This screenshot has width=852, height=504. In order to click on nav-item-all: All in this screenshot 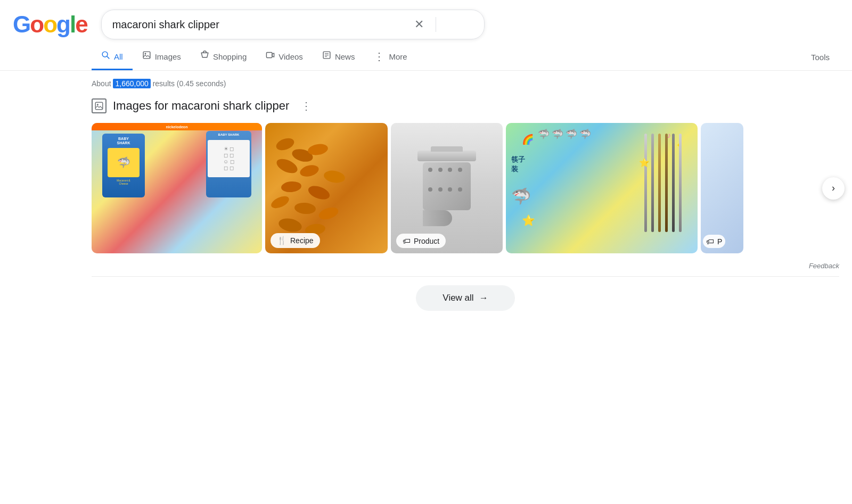, I will do `click(112, 56)`.